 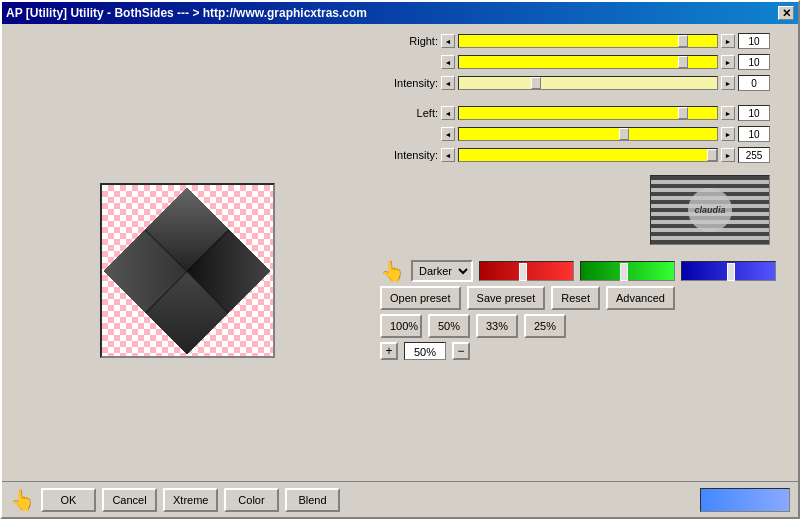 What do you see at coordinates (389, 351) in the screenshot?
I see `zoom-plus-button: +` at bounding box center [389, 351].